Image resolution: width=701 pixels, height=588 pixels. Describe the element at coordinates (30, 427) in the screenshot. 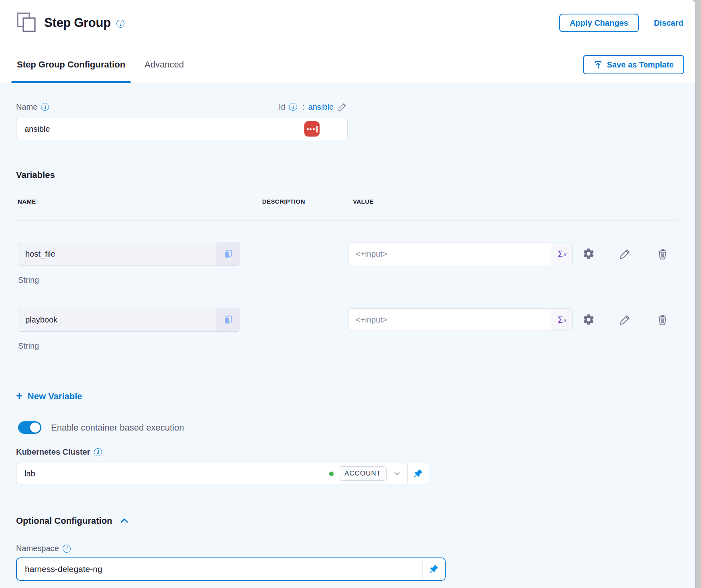

I see `container-execution-toggle` at that location.